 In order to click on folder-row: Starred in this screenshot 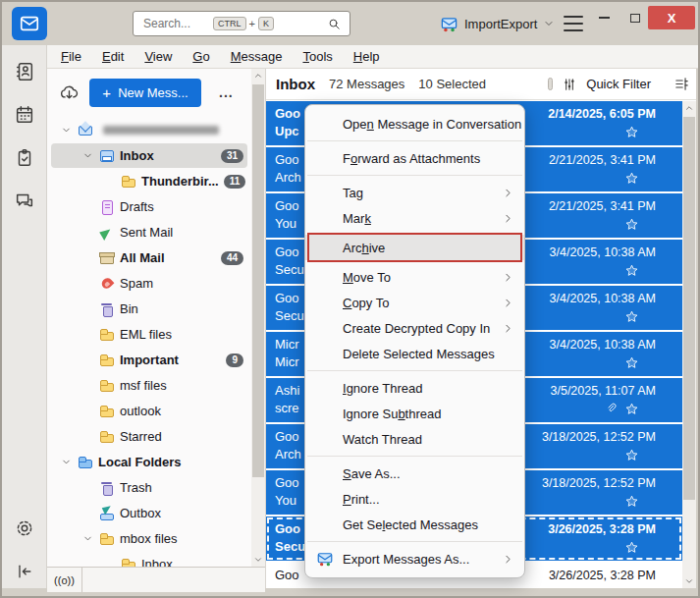, I will do `click(149, 436)`.